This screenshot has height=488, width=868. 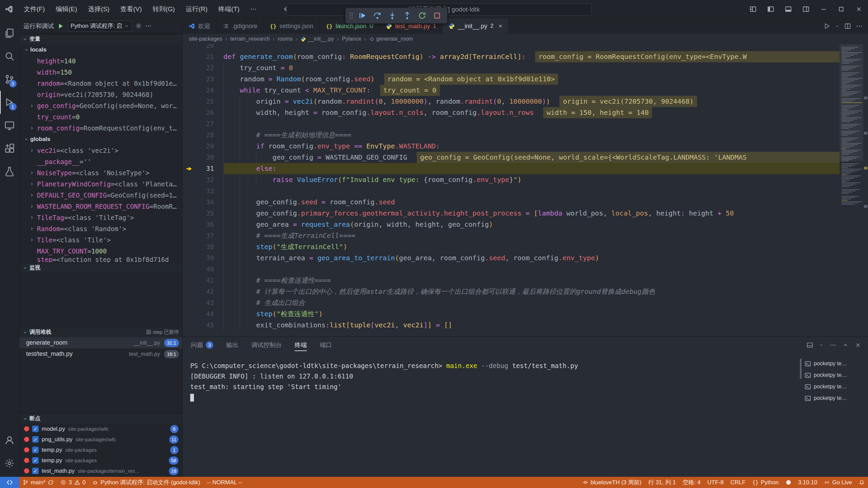 I want to click on sidebar-item-source-control: 3, so click(x=9, y=79).